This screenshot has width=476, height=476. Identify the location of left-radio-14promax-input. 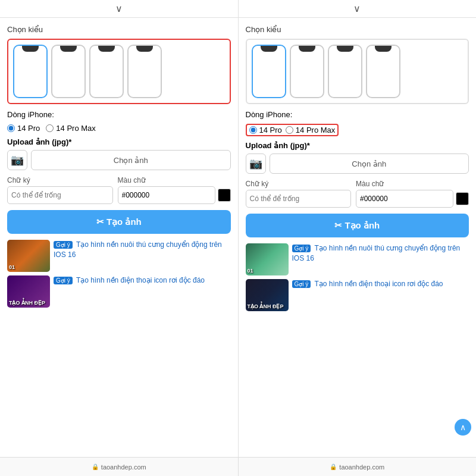
(50, 129).